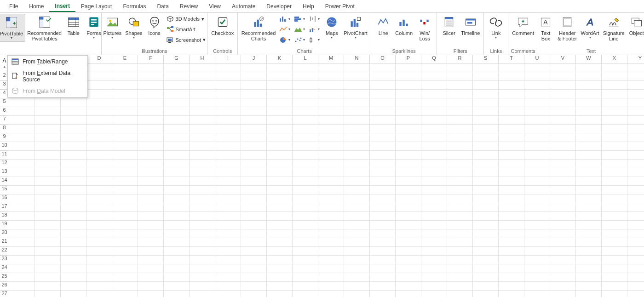 Image resolution: width=644 pixels, height=297 pixels. I want to click on line-chart-button: ▾, so click(285, 29).